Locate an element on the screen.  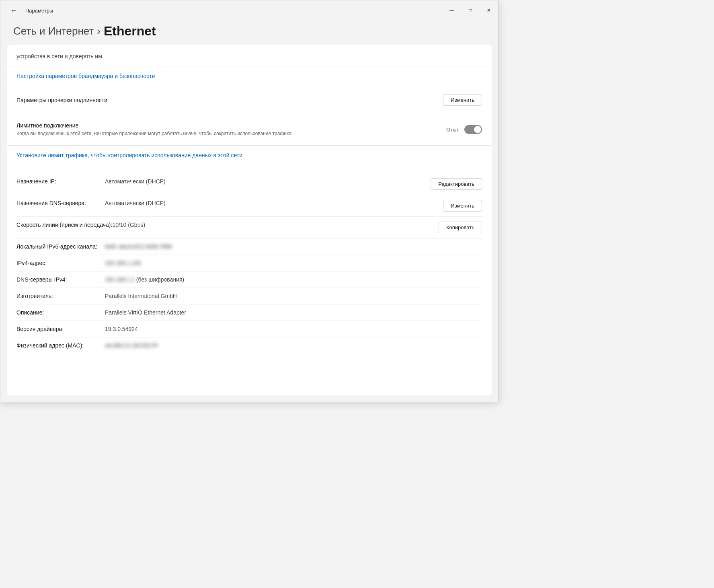
dns-row-btn: Изменить is located at coordinates (462, 206).